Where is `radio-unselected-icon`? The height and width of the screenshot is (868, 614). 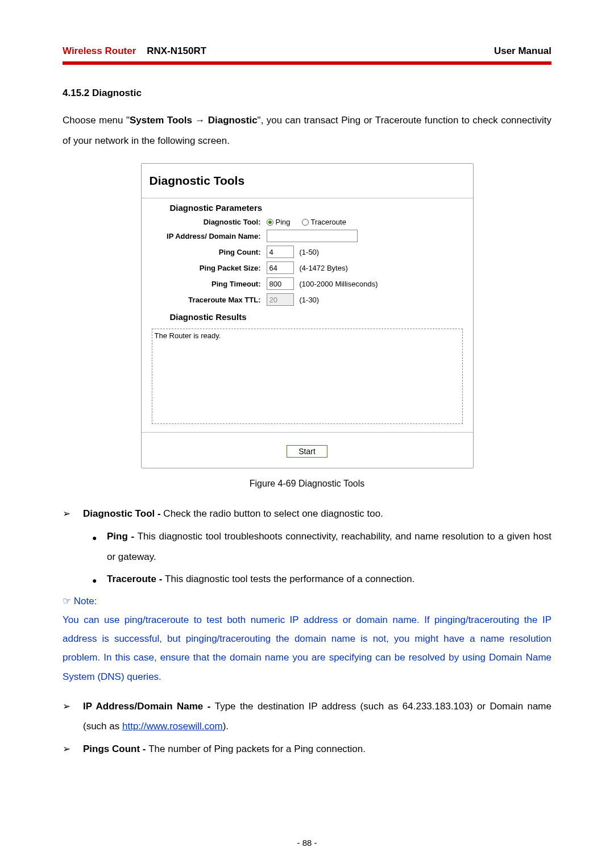
radio-unselected-icon is located at coordinates (305, 222).